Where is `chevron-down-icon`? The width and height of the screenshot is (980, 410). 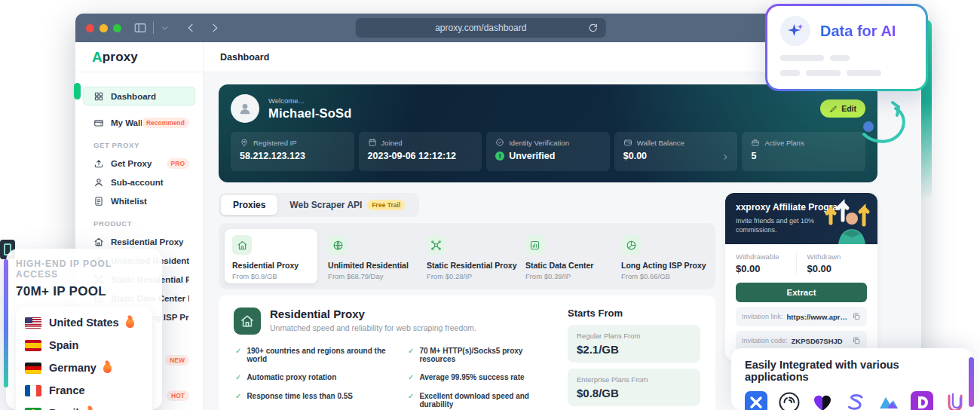
chevron-down-icon is located at coordinates (164, 29).